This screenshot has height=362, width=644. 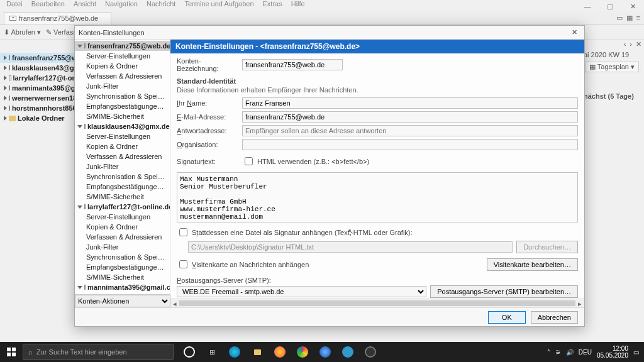 What do you see at coordinates (580, 303) in the screenshot?
I see `scroll-right-icon: ▸` at bounding box center [580, 303].